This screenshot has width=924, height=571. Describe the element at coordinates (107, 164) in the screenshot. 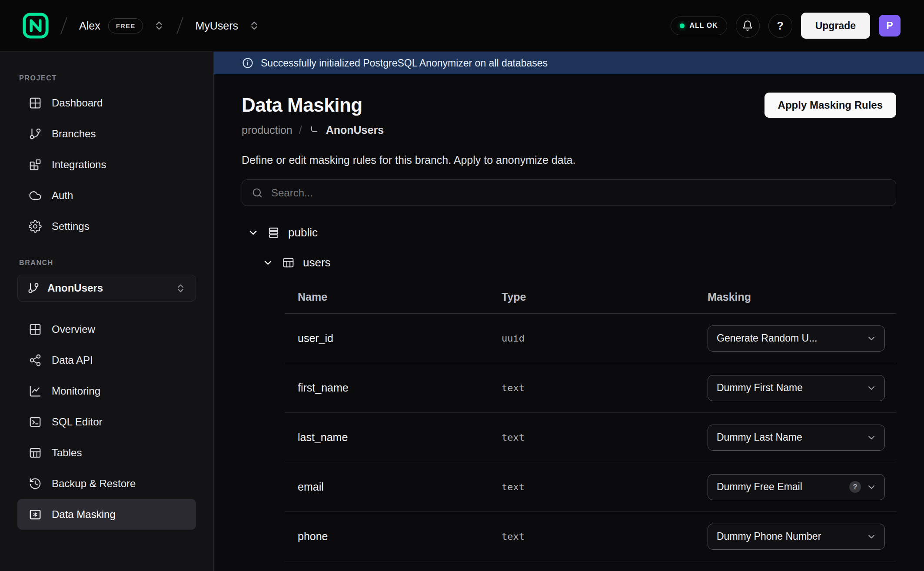

I see `project-nav: Dashboard Branches Integrations Auth Set…` at that location.